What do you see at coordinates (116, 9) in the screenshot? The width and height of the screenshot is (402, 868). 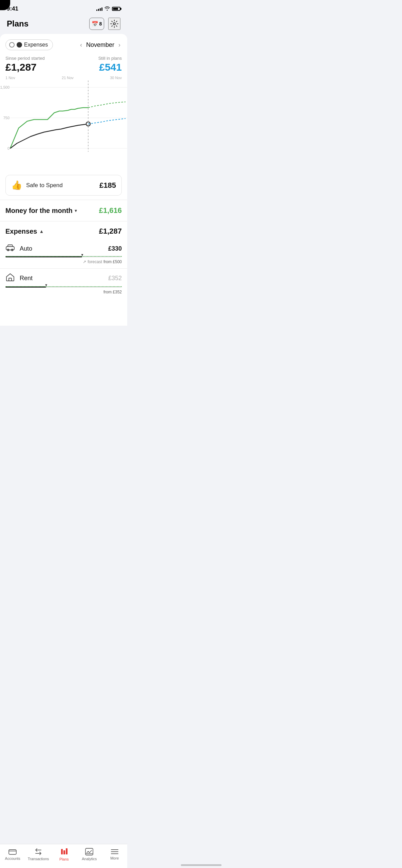 I see `battery-icon` at bounding box center [116, 9].